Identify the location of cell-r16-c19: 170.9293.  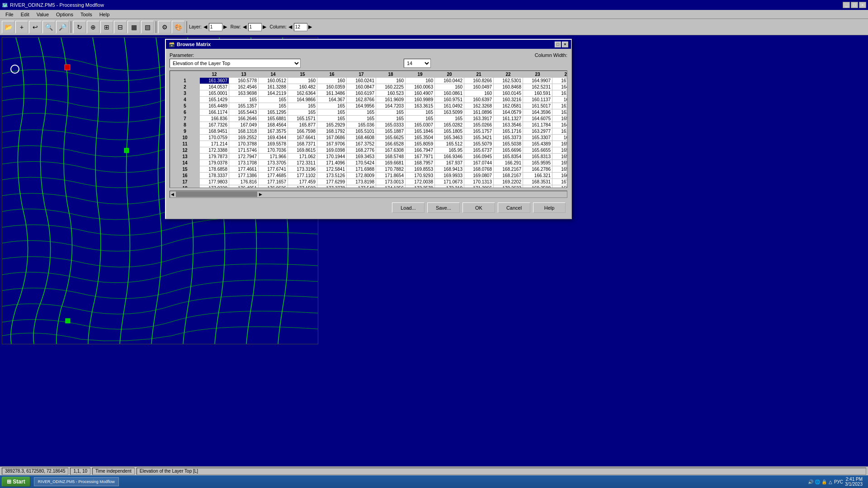
(420, 176).